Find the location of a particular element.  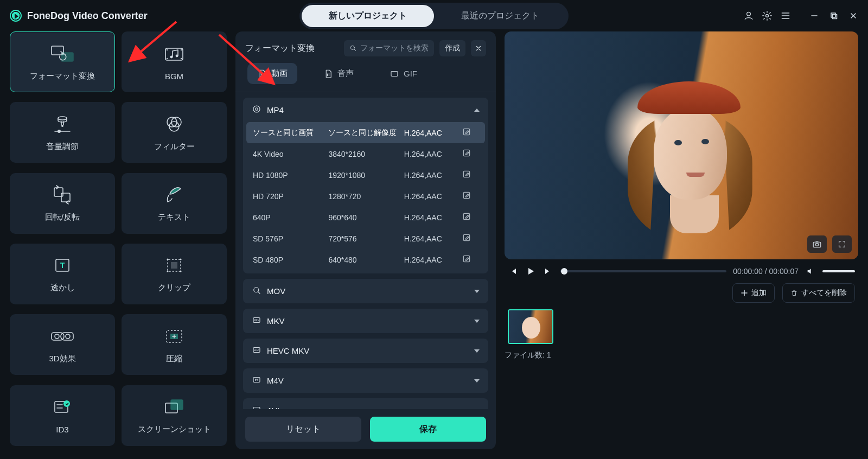

filter-icon is located at coordinates (174, 124).